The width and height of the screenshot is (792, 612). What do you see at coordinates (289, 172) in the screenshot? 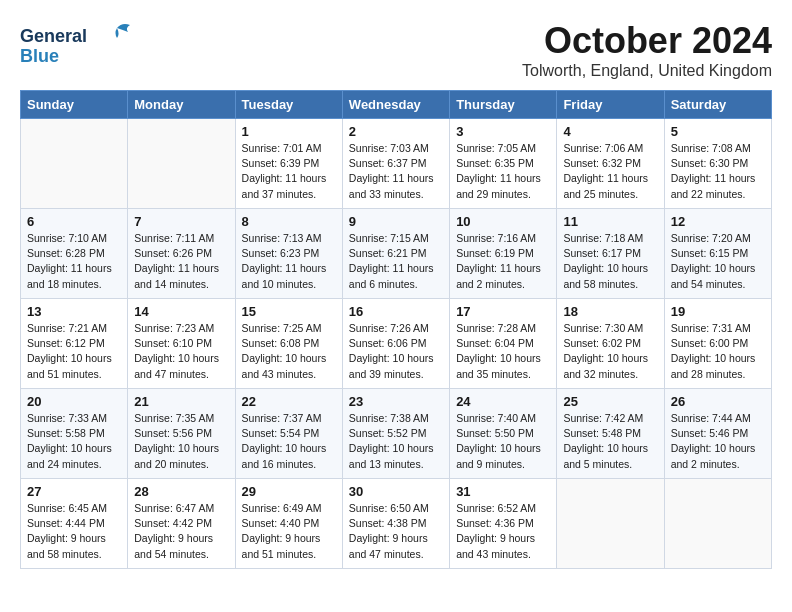
I see `day-content: Sunrise: 7:01 AM Sunset: 6:39 PM Dayligh…` at bounding box center [289, 172].